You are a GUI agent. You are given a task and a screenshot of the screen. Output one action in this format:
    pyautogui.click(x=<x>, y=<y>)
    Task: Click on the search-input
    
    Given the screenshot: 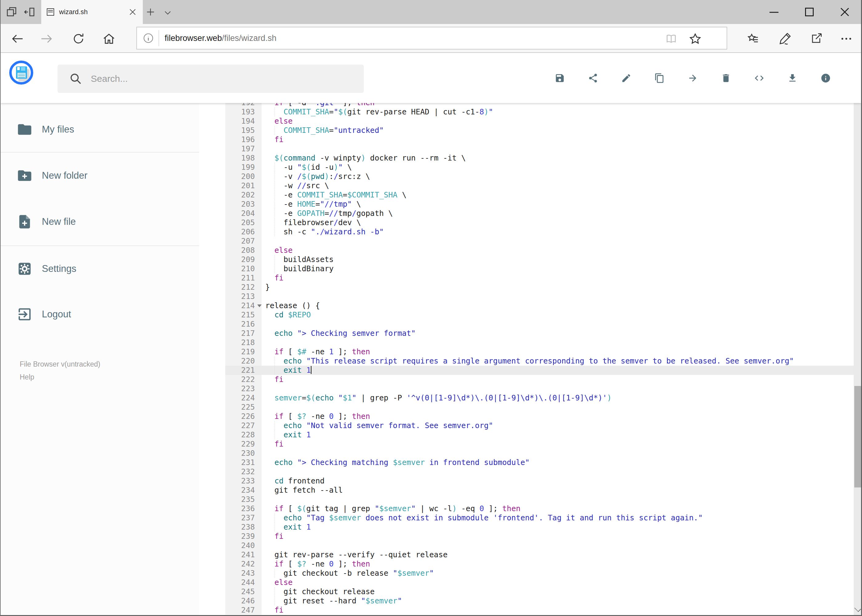 What is the action you would take?
    pyautogui.click(x=214, y=79)
    